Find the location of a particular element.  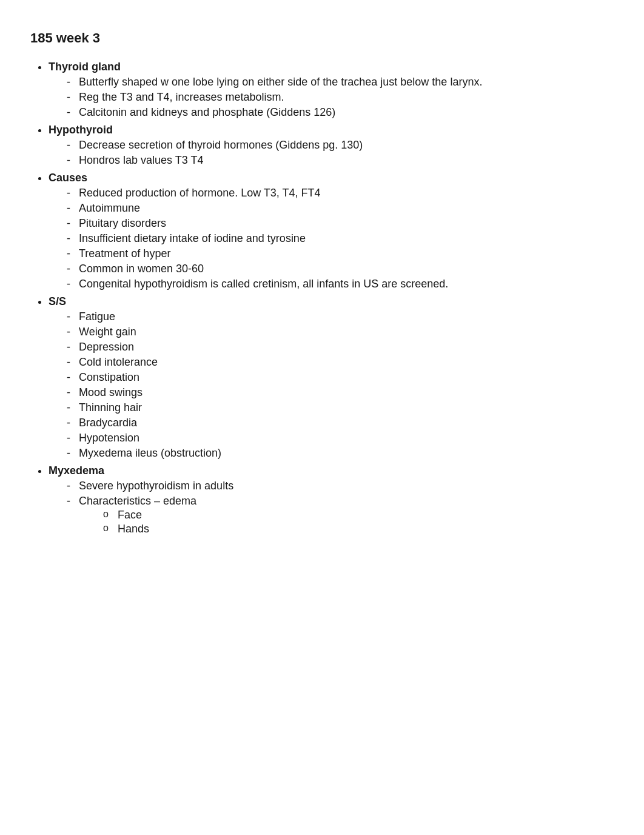

list-item-myxedema: Myxedema Severe hypothyroidism in adults… is located at coordinates (331, 500).